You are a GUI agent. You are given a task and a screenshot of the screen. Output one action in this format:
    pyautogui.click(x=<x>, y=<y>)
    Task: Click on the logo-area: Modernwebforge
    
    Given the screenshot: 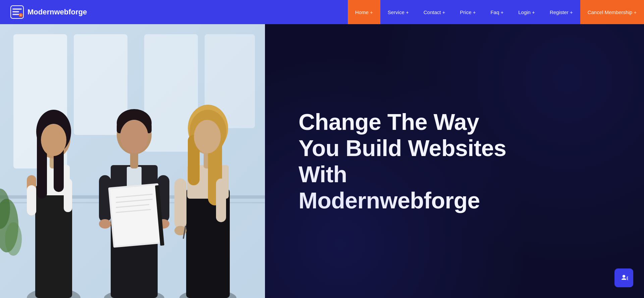 What is the action you would take?
    pyautogui.click(x=48, y=12)
    